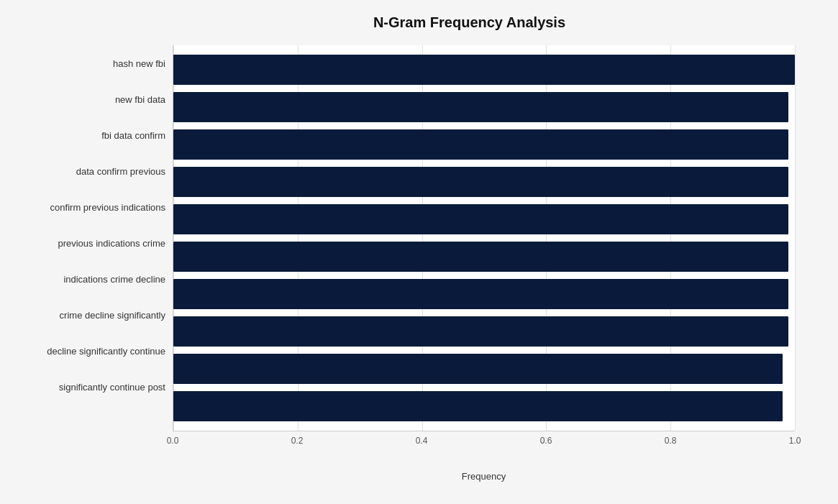  Describe the element at coordinates (404, 23) in the screenshot. I see `chart-title: N-Gram Frequency Analysis` at that location.